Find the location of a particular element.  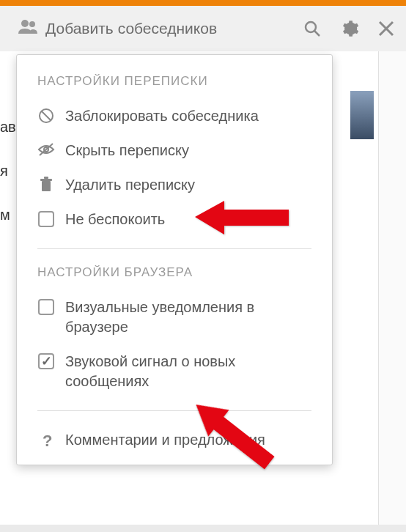

menu-item-sound-notifications: Звуковой сигнал о новых сообщениях is located at coordinates (174, 372).